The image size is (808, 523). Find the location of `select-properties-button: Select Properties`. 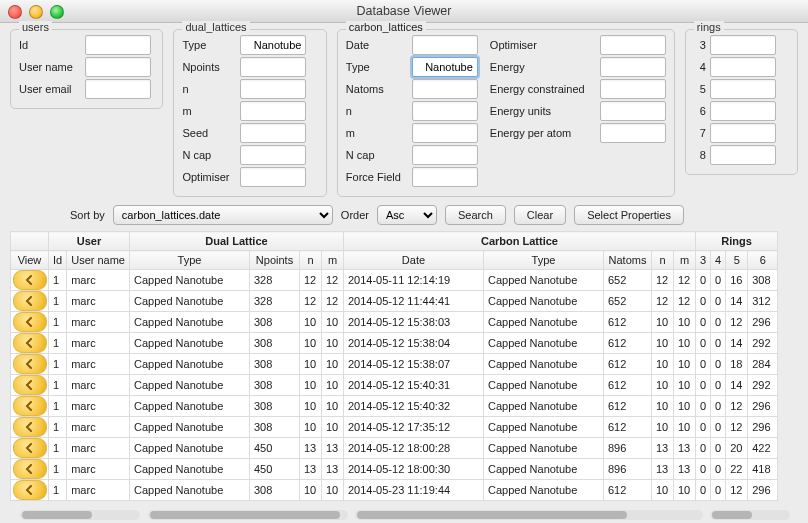

select-properties-button: Select Properties is located at coordinates (629, 215).